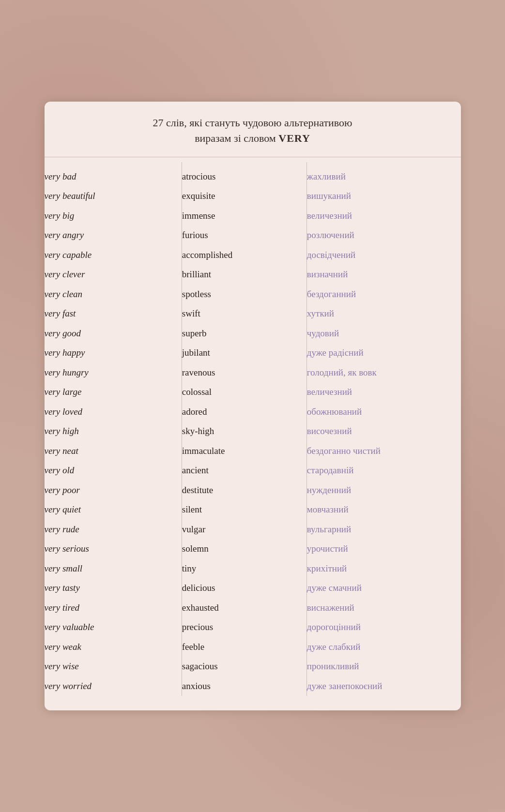 This screenshot has height=812, width=505. I want to click on synonym-cell: adored, so click(244, 412).